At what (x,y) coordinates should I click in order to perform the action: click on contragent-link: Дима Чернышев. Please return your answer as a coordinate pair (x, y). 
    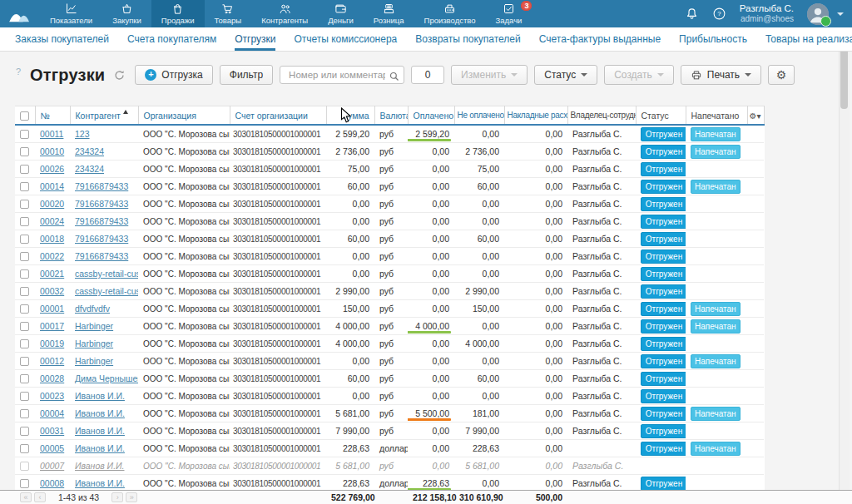
    Looking at the image, I should click on (106, 378).